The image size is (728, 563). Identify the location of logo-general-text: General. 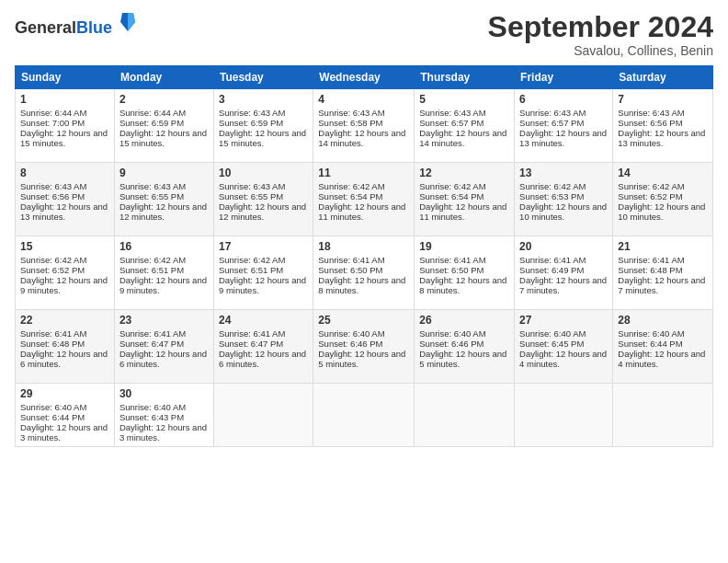
(46, 28).